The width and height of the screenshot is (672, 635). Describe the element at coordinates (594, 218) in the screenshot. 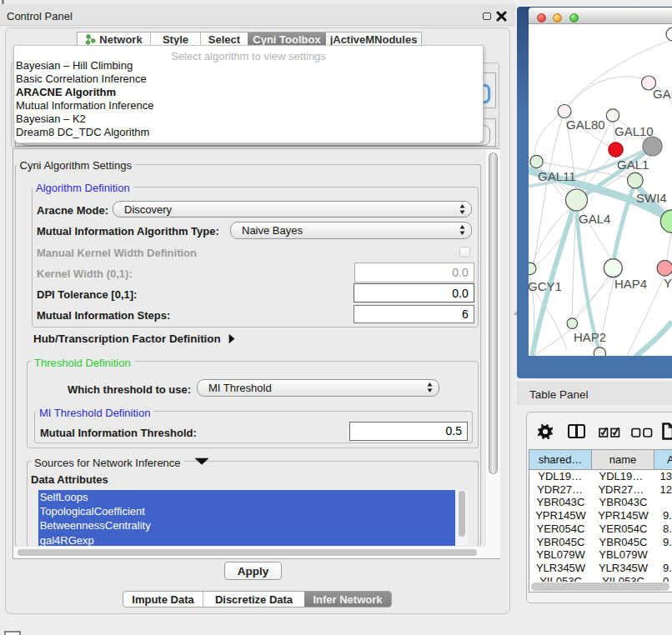

I see `svg-text: GAL4` at that location.